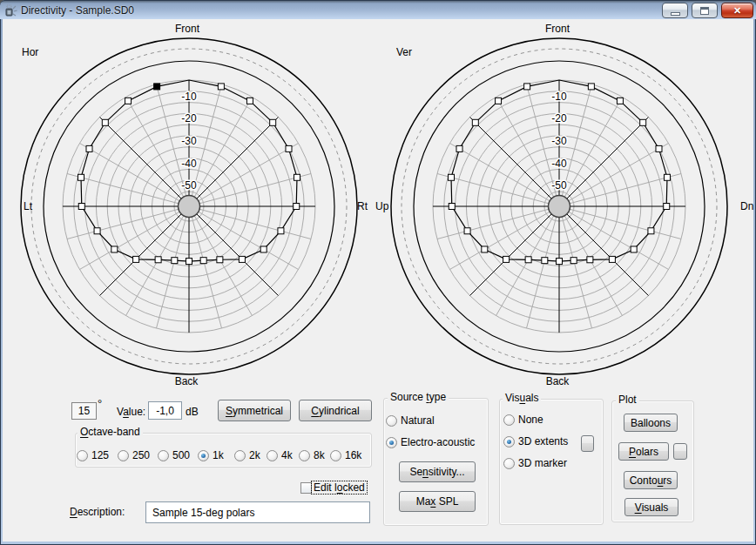  Describe the element at coordinates (92, 455) in the screenshot. I see `radio-125: 125` at that location.